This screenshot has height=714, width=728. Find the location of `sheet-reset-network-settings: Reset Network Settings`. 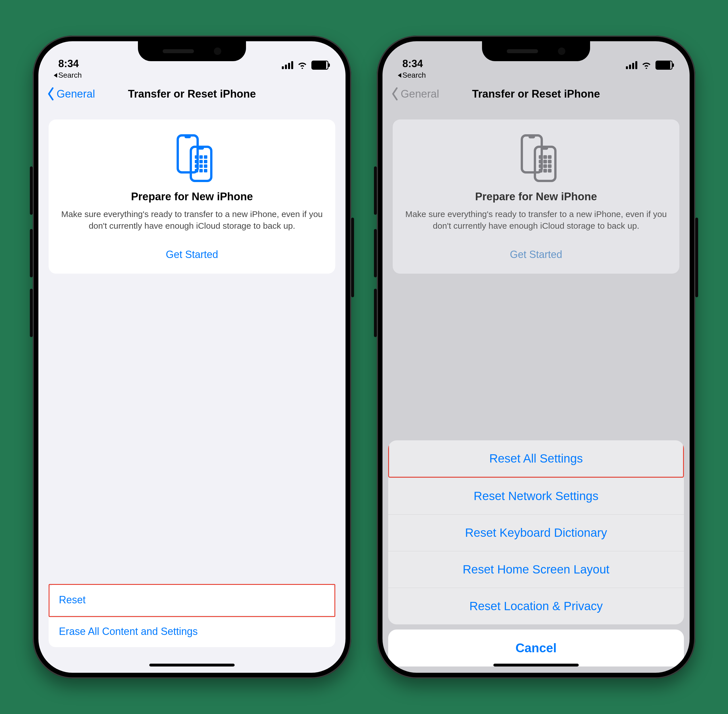

sheet-reset-network-settings: Reset Network Settings is located at coordinates (536, 496).